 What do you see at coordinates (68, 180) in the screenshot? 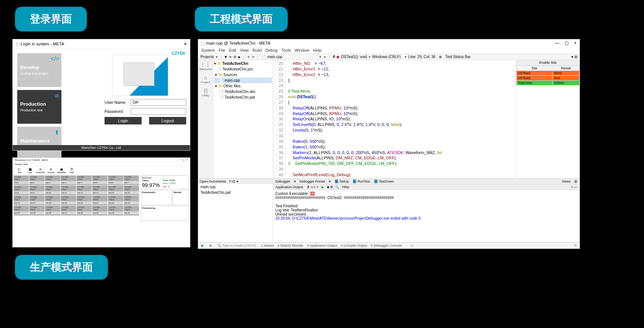
I see `site-cell: Y:0.00%Chip:0site:3` at bounding box center [68, 180].